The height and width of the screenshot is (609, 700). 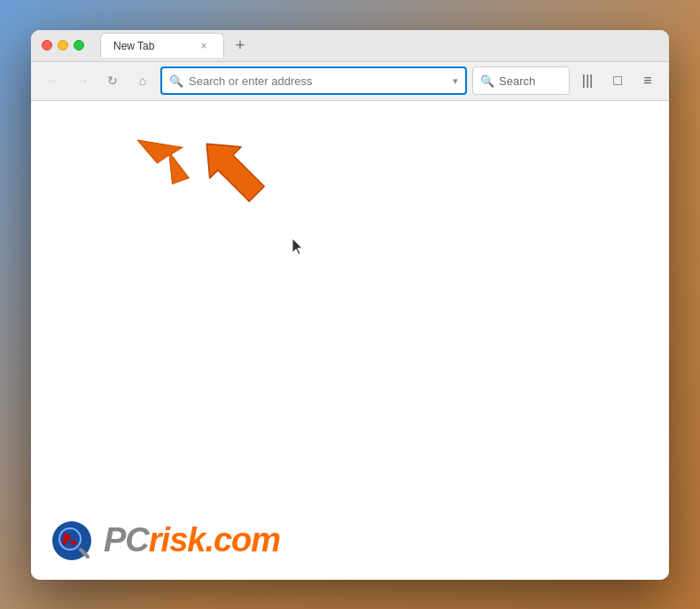 I want to click on search-box-icon: 🔍, so click(x=487, y=82).